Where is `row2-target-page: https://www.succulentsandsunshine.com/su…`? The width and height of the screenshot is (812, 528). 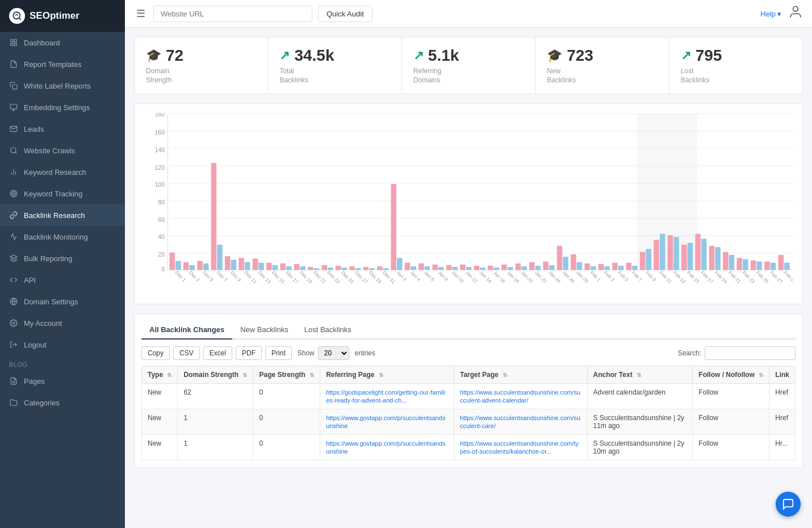
row2-target-page: https://www.succulentsandsunshine.com/su… is located at coordinates (520, 422).